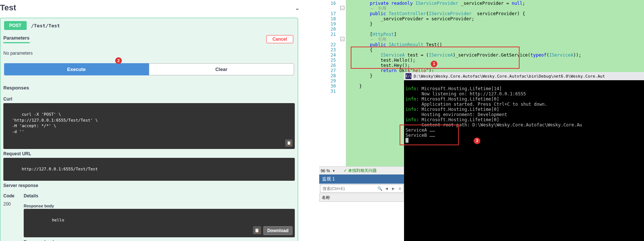  I want to click on response-body-block: hello 📋 Download, so click(159, 223).